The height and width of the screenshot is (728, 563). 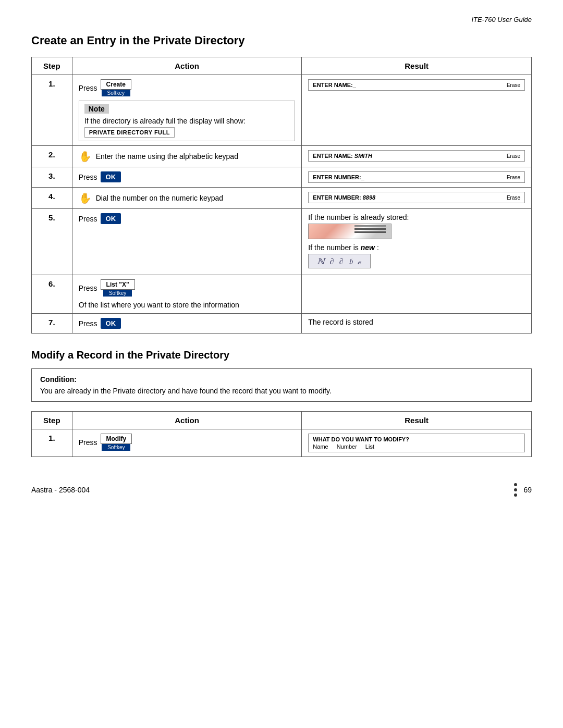 I want to click on screen-row-3: ENTER NUMBER:_ Erase, so click(x=417, y=177).